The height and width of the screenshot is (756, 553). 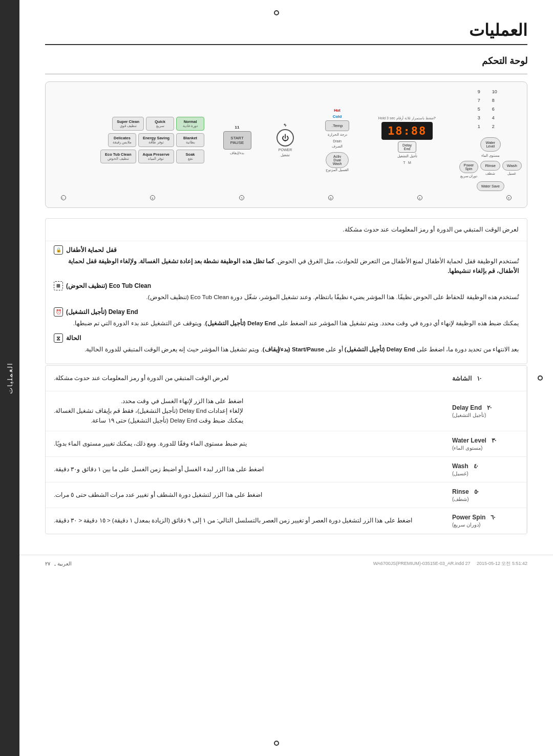 What do you see at coordinates (245, 495) in the screenshot?
I see `row-5-content: اضغط على هذا الزر لتشغيل دورة الشطف أو ت…` at bounding box center [245, 495].